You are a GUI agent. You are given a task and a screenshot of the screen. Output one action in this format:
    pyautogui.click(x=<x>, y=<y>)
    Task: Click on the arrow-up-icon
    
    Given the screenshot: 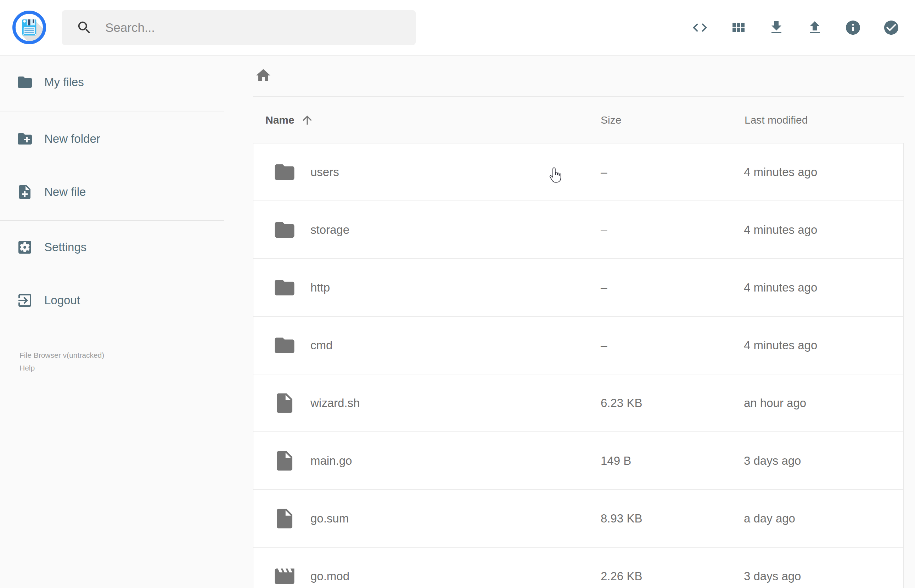 What is the action you would take?
    pyautogui.click(x=307, y=120)
    